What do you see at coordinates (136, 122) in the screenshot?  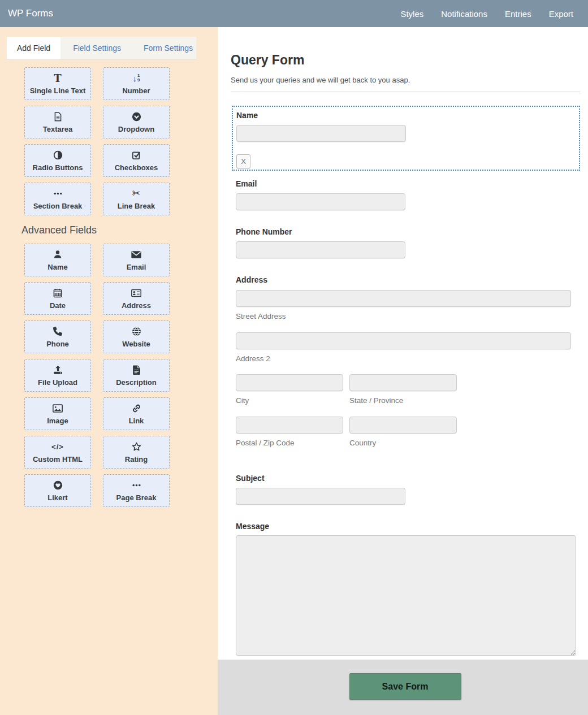 I see `field-button-dropdown: Dropdown` at bounding box center [136, 122].